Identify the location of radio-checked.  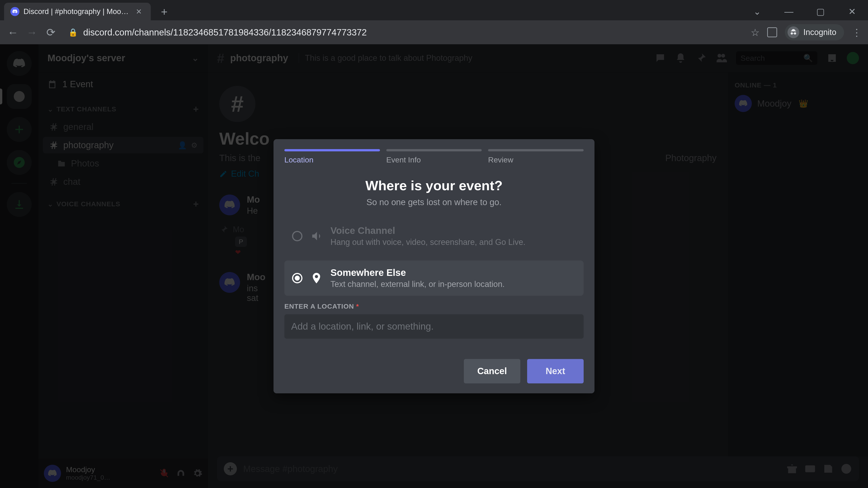
(297, 278).